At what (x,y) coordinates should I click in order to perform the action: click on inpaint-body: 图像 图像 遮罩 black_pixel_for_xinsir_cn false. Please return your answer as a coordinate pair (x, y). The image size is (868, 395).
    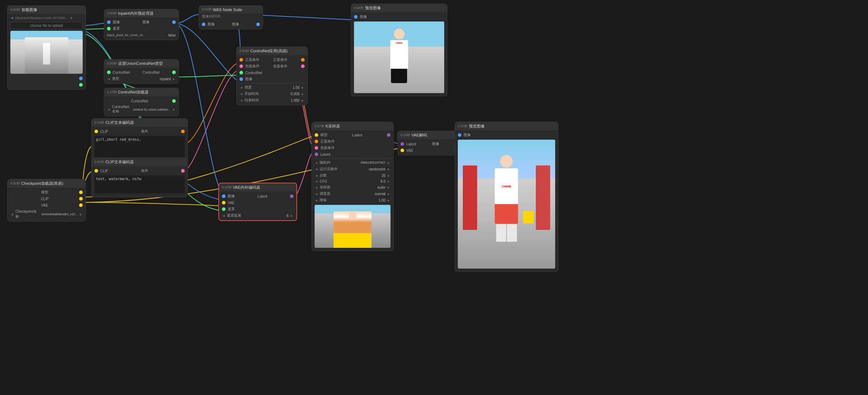
    Looking at the image, I should click on (141, 29).